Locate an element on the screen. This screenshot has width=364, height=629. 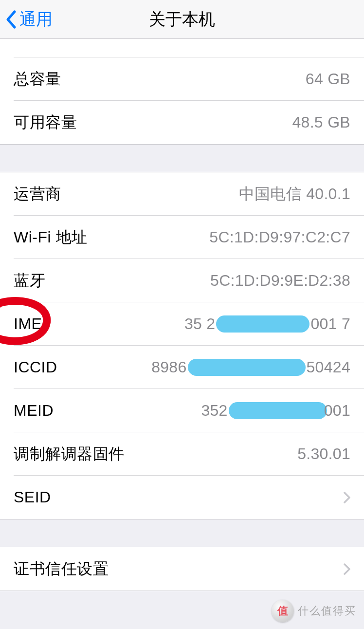
page-title: 关于本机 is located at coordinates (182, 19).